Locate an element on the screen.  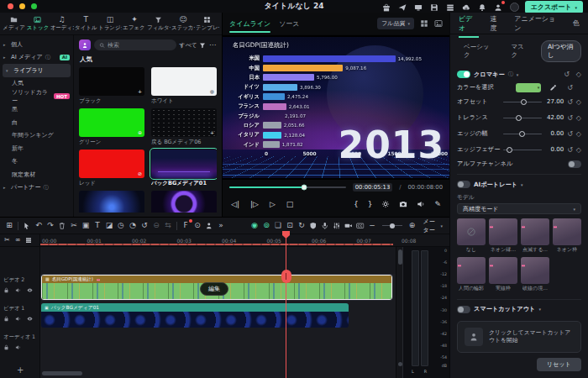
chevron-down-icon: ▾ is located at coordinates (539, 309).